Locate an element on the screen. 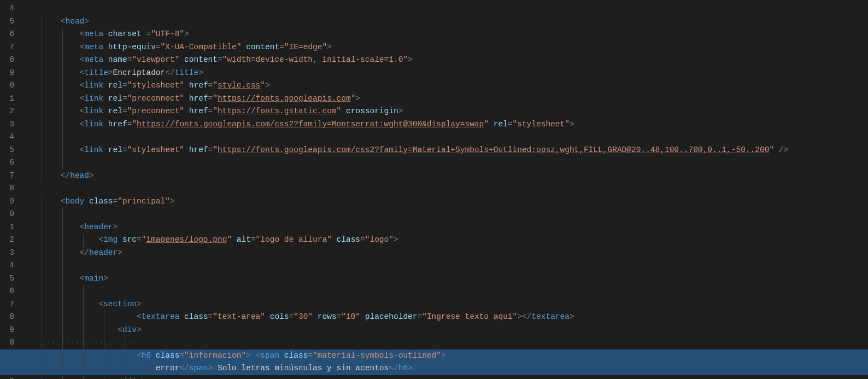 The height and width of the screenshot is (379, 868). code-line: <section> is located at coordinates (450, 305).